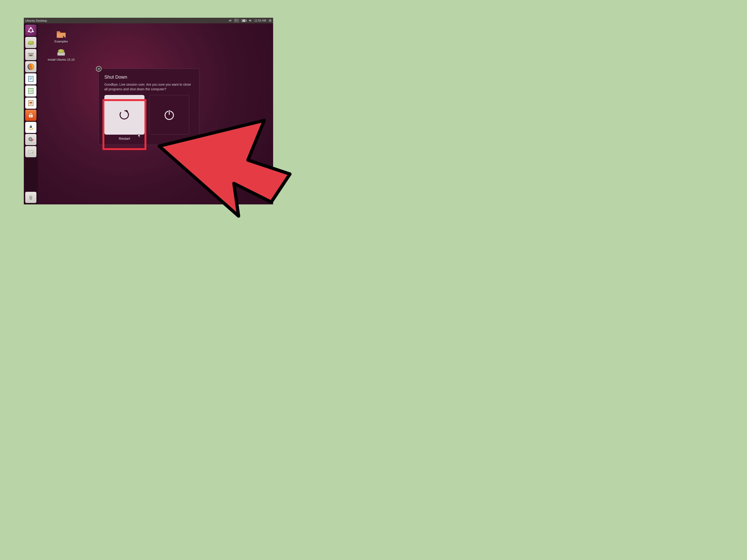 This screenshot has width=747, height=560. Describe the element at coordinates (31, 140) in the screenshot. I see `launcher-settings` at that location.